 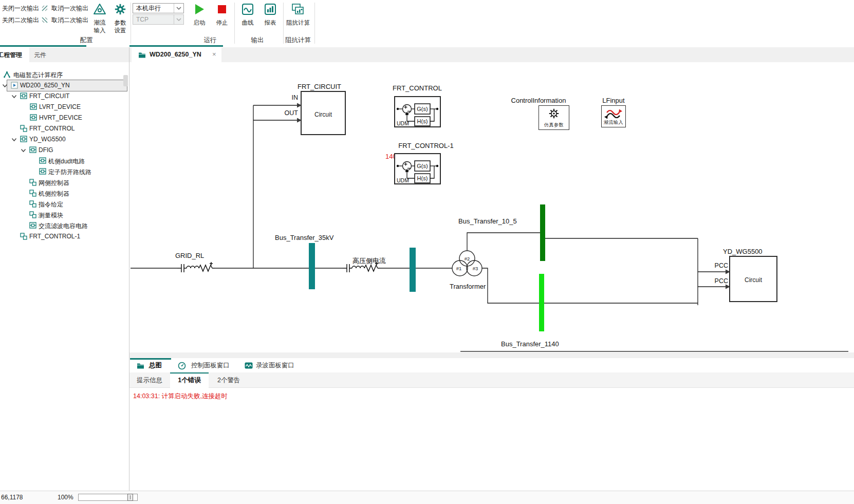 What do you see at coordinates (413, 270) in the screenshot?
I see `bus-bar-unlabeled` at bounding box center [413, 270].